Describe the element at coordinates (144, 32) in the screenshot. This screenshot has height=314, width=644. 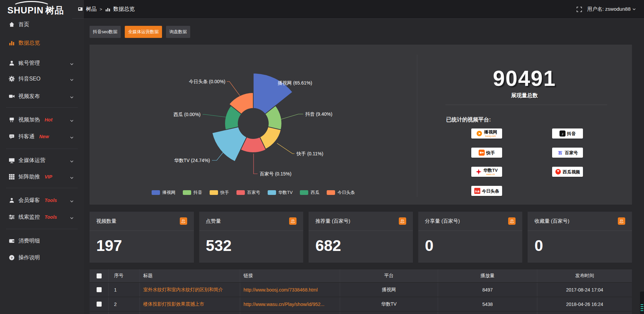
I see `tab-media-operation-data: 全媒体运营数据` at that location.